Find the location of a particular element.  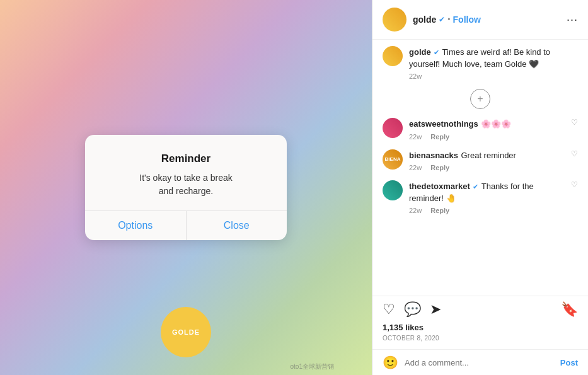

like-icon-2: ♡ is located at coordinates (575, 154).